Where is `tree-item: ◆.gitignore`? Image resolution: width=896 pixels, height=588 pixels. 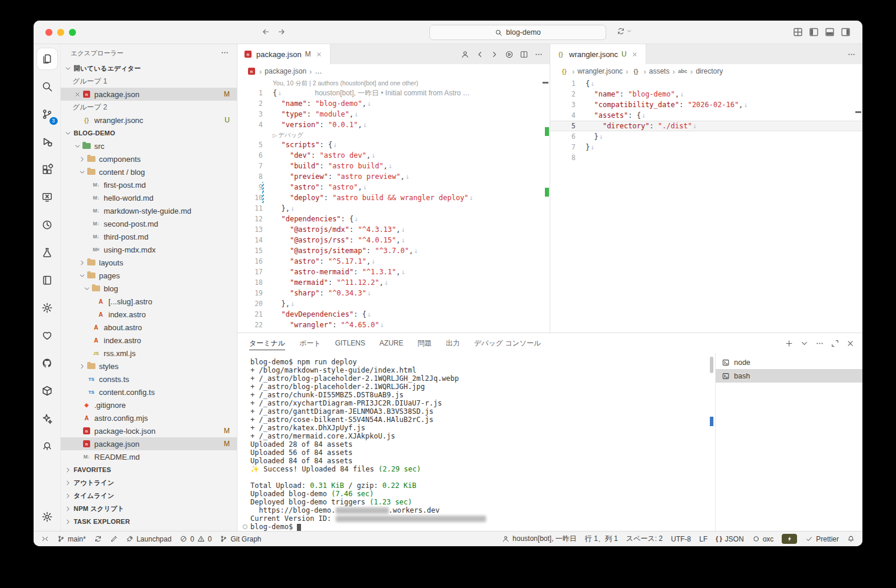
tree-item: ◆.gitignore is located at coordinates (148, 405).